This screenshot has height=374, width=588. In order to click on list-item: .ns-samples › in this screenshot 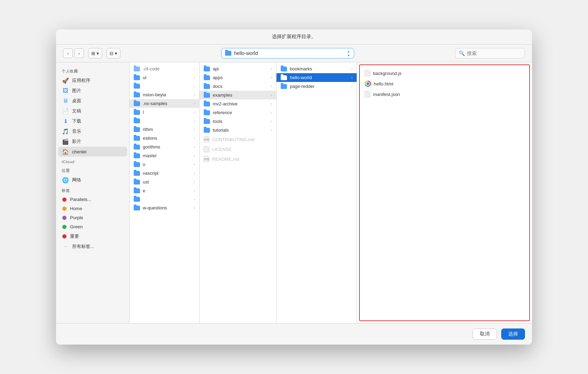, I will do `click(164, 104)`.